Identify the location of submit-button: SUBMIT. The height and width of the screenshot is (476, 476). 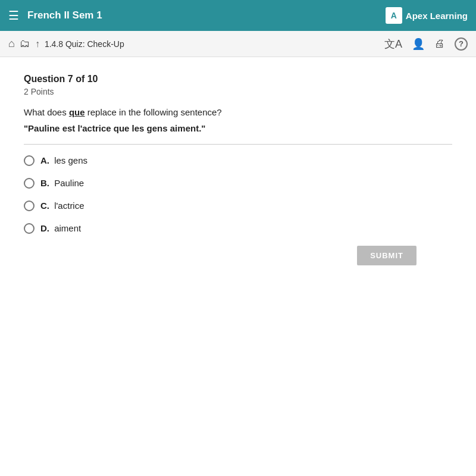
(387, 256).